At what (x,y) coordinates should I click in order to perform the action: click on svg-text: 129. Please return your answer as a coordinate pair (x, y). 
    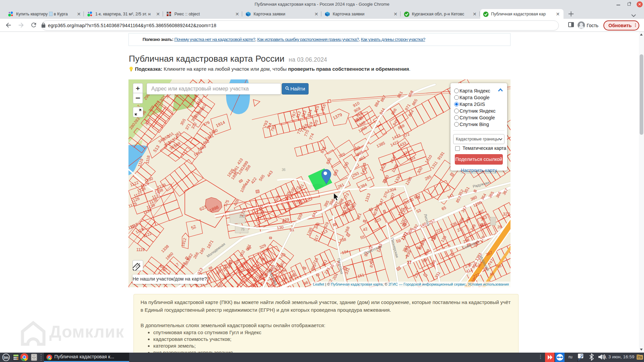
    Looking at the image, I should click on (286, 220).